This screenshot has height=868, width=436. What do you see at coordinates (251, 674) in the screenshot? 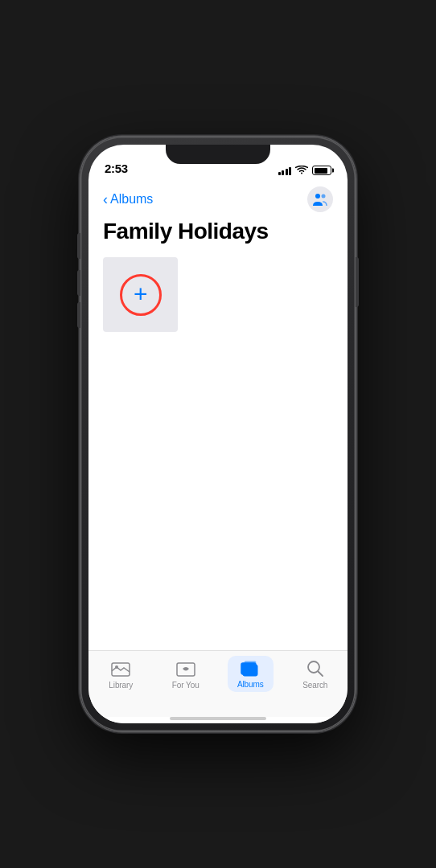
I see `albums-active-bg: Albums` at bounding box center [251, 674].